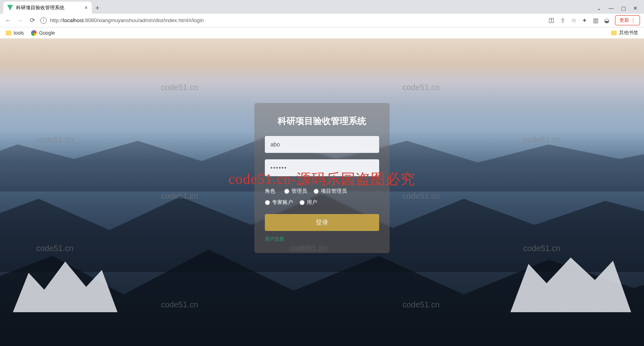  I want to click on role-option-user: 用户, so click(308, 202).